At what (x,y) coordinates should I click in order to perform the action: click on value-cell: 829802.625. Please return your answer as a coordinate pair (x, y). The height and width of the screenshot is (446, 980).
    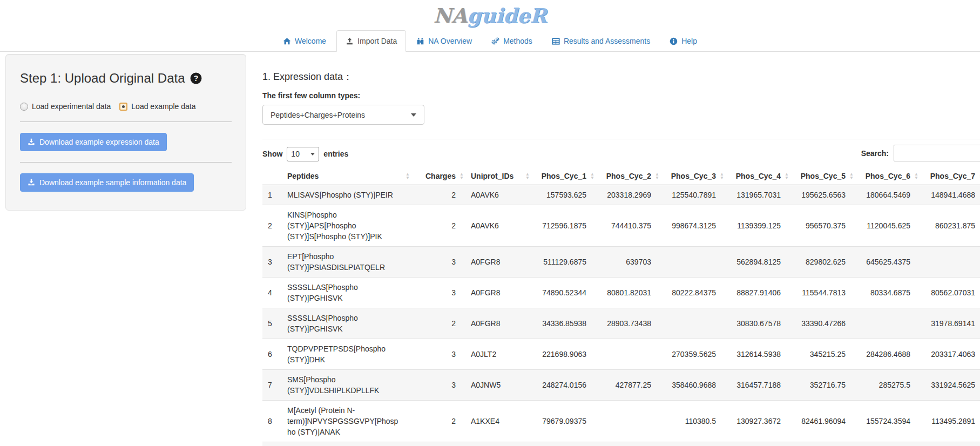
    Looking at the image, I should click on (823, 262).